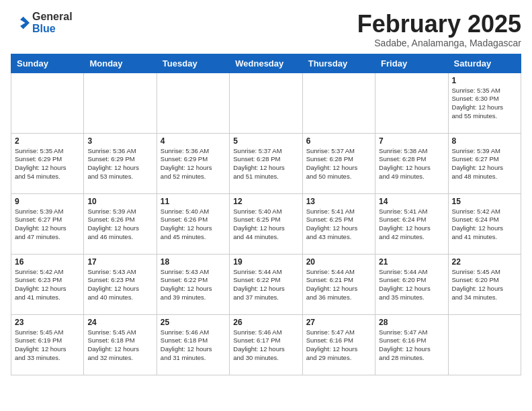 The image size is (532, 411). Describe the element at coordinates (193, 141) in the screenshot. I see `day-number: 4` at that location.